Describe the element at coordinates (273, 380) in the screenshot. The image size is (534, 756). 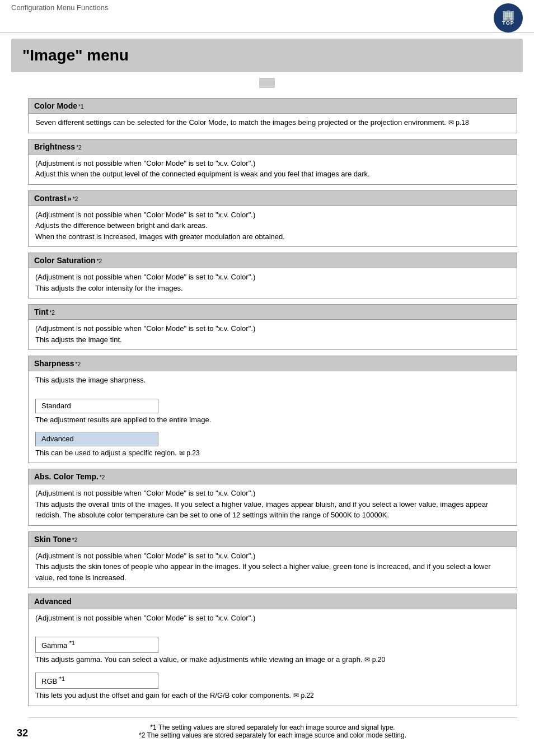
I see `sharpness-intro: This adjusts the image sharpness.` at that location.